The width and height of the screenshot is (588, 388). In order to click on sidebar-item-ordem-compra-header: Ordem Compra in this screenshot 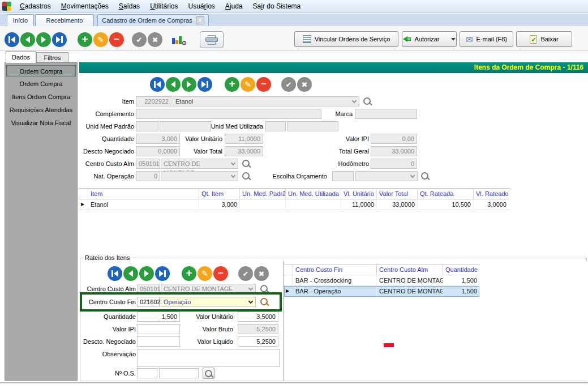, I will do `click(41, 71)`.